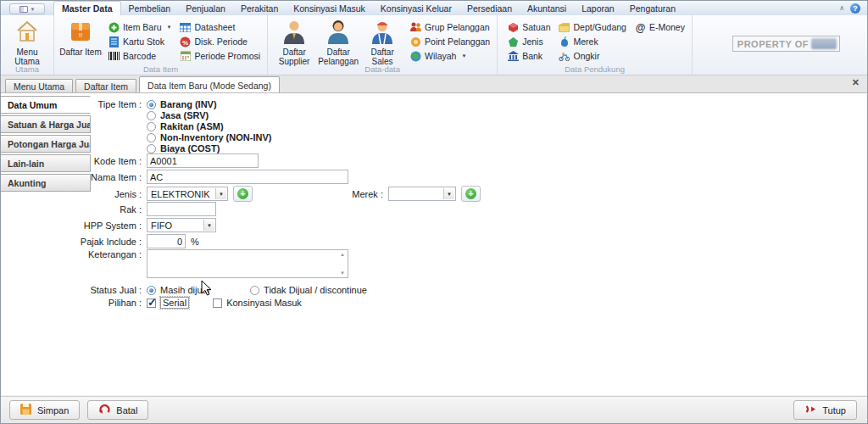 This screenshot has width=868, height=424. What do you see at coordinates (220, 27) in the screenshot?
I see `datasheet-button: Datasheet` at bounding box center [220, 27].